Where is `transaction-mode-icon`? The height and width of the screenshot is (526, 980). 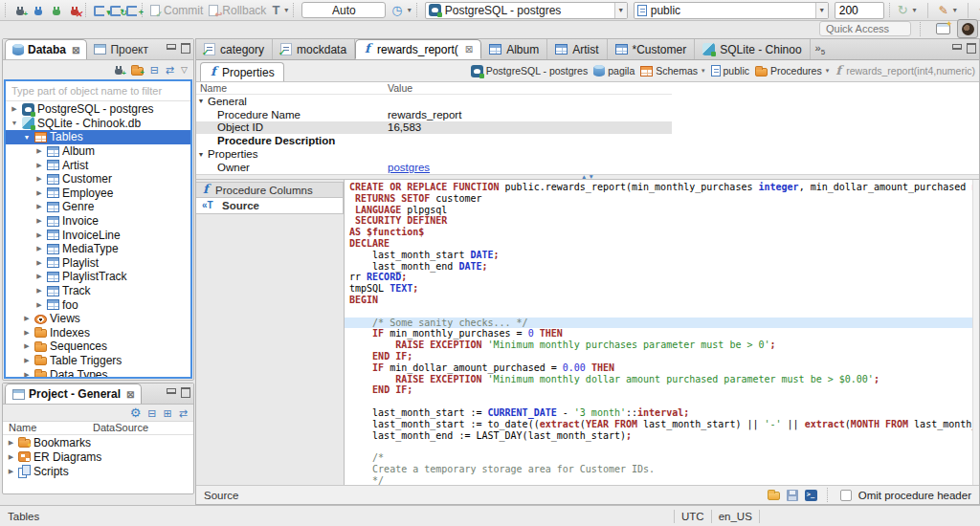
transaction-mode-icon is located at coordinates (100, 11).